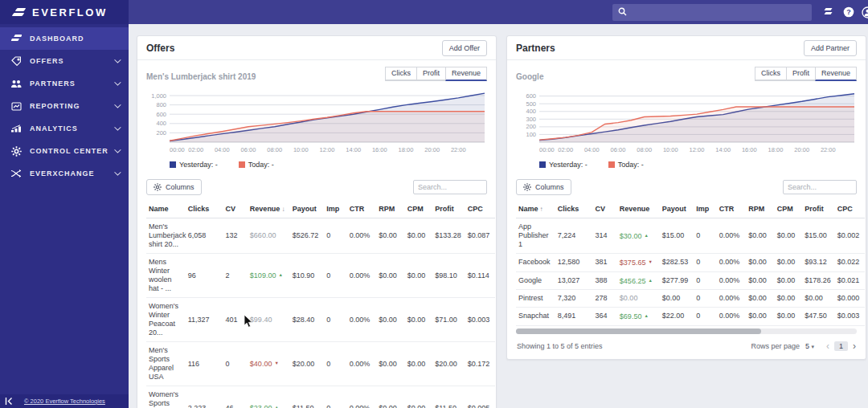 The height and width of the screenshot is (408, 868). I want to click on sidebar-item-analytics: ANALYTICS, so click(64, 129).